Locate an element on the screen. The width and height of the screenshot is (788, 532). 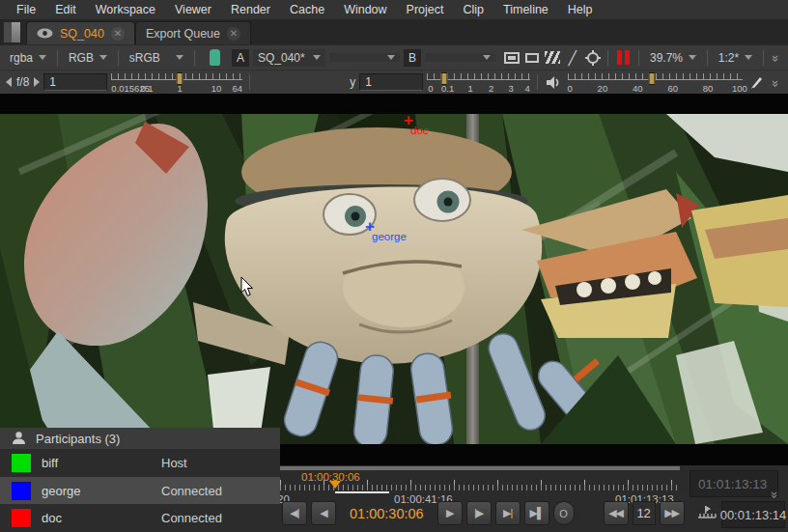
participant-name: biff is located at coordinates (101, 463).